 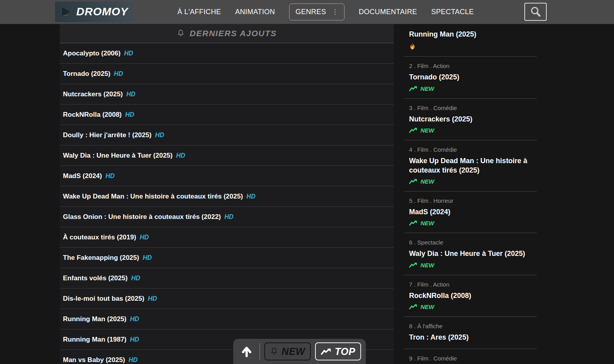 What do you see at coordinates (104, 299) in the screenshot?
I see `movie-title-link: Dis-le-moi tout bas (2025)` at bounding box center [104, 299].